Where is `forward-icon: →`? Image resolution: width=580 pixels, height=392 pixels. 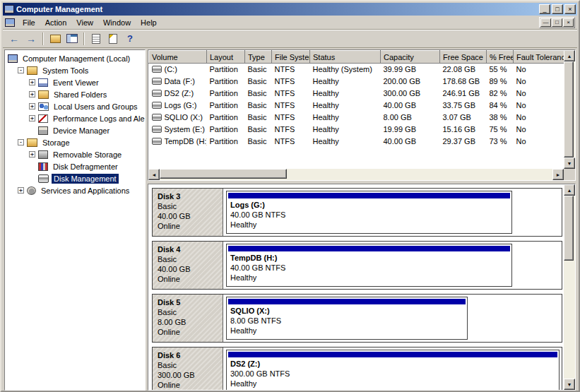
forward-icon: → is located at coordinates (31, 39).